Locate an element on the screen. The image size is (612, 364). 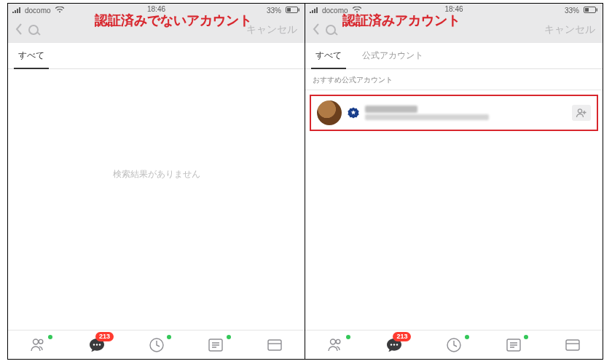
account-result-row is located at coordinates (454, 113).